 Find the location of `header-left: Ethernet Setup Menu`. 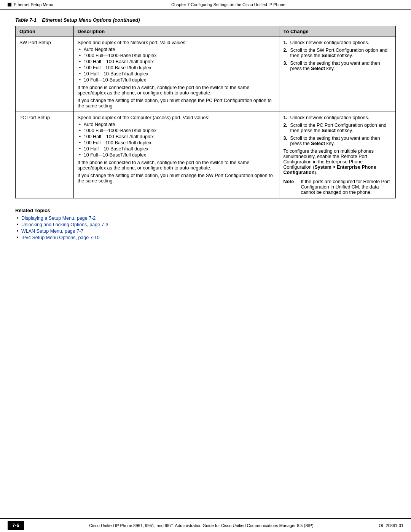

header-left: Ethernet Setup Menu is located at coordinates (30, 5).